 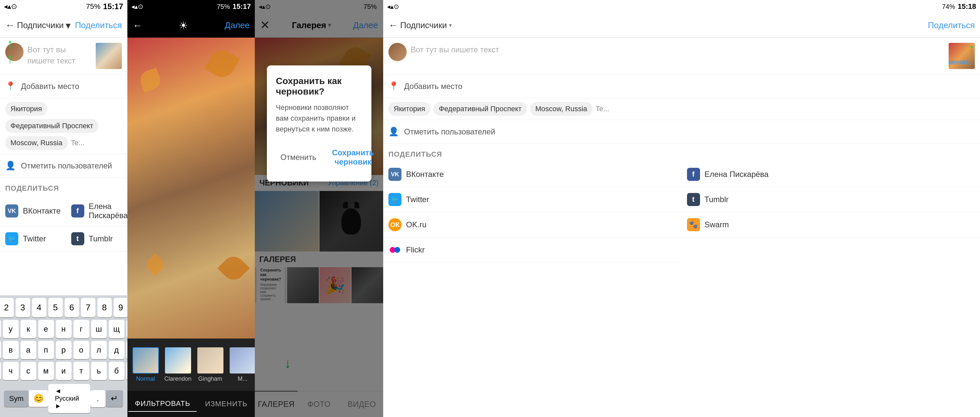 I want to click on key-9: 9, so click(x=121, y=308).